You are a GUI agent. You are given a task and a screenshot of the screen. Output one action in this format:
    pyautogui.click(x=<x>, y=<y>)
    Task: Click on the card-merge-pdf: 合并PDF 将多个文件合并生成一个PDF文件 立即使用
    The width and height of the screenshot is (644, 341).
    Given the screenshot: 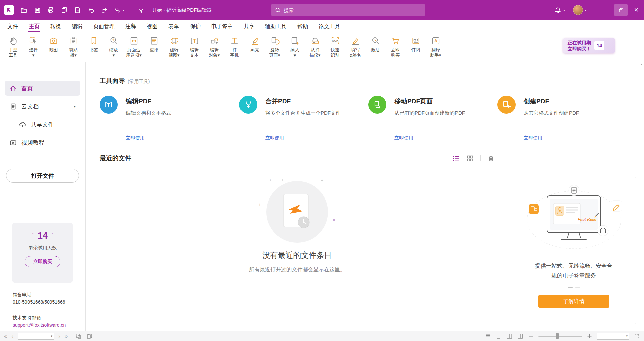 What is the action you would take?
    pyautogui.click(x=293, y=121)
    